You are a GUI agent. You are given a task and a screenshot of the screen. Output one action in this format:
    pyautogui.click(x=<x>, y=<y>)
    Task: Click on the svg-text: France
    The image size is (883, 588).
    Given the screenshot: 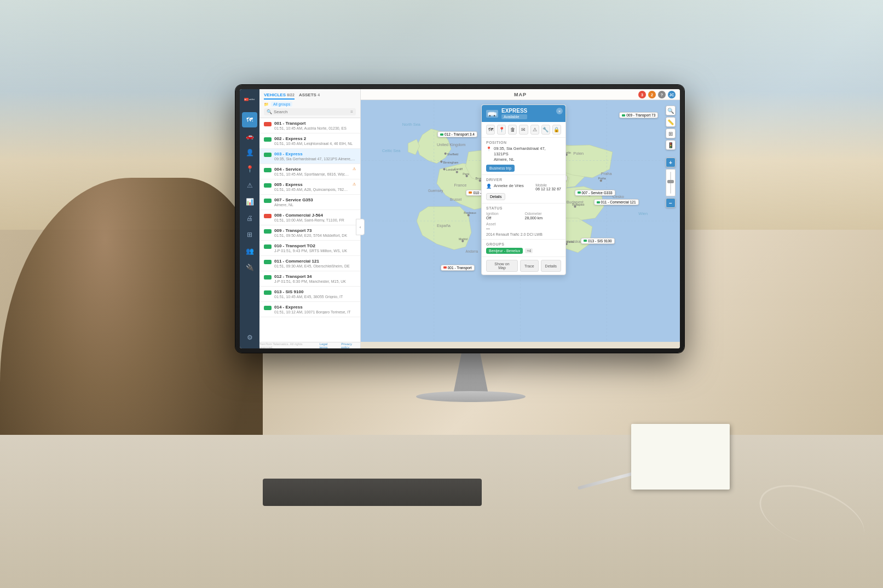 What is the action you would take?
    pyautogui.click(x=460, y=185)
    